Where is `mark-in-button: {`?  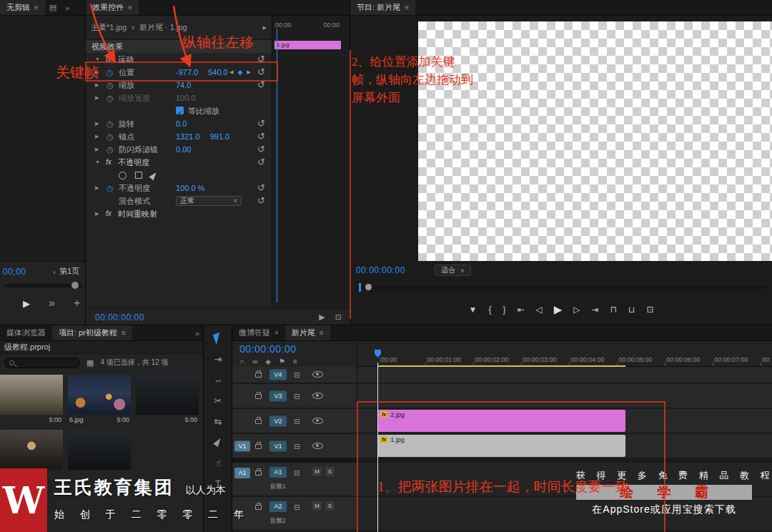 mark-in-button: { is located at coordinates (490, 310).